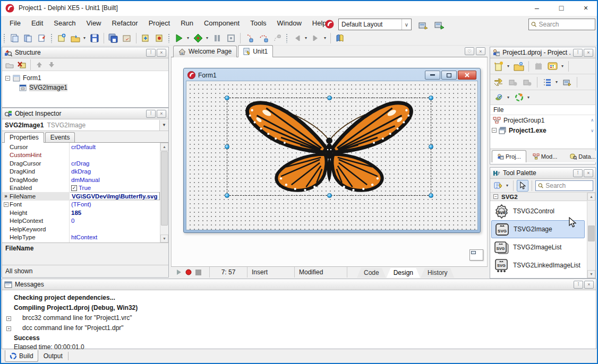 The image size is (598, 364). Describe the element at coordinates (519, 66) in the screenshot. I see `pm-open-icon` at that location.